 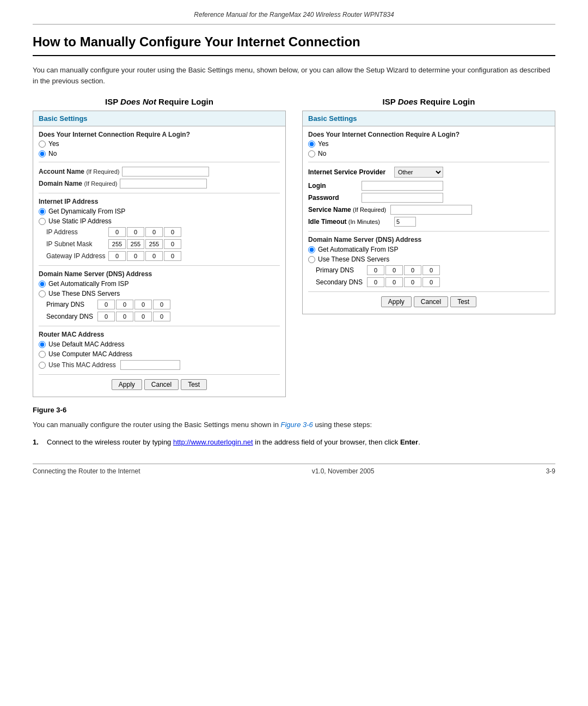 I want to click on left-no-radio, so click(x=42, y=154).